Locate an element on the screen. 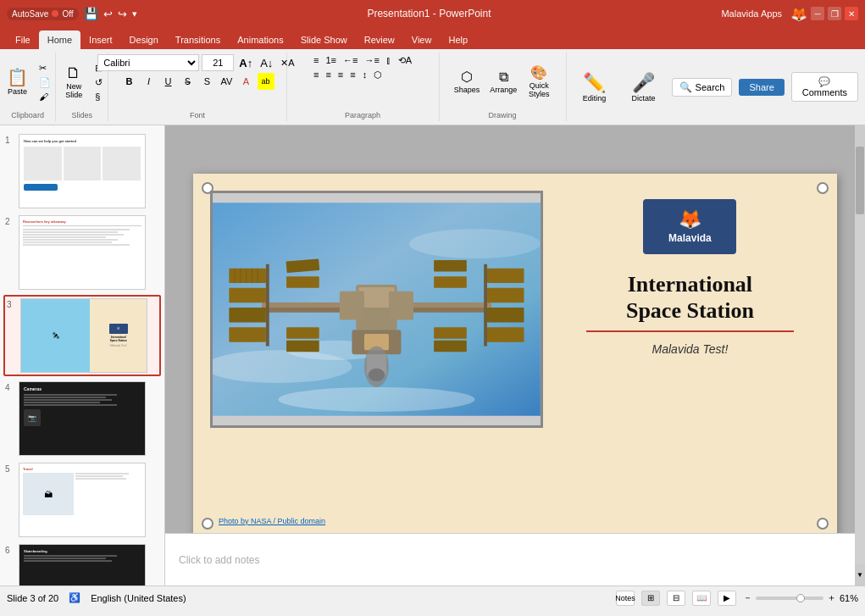 This screenshot has height=616, width=865. restore-button: ❐ is located at coordinates (835, 14).